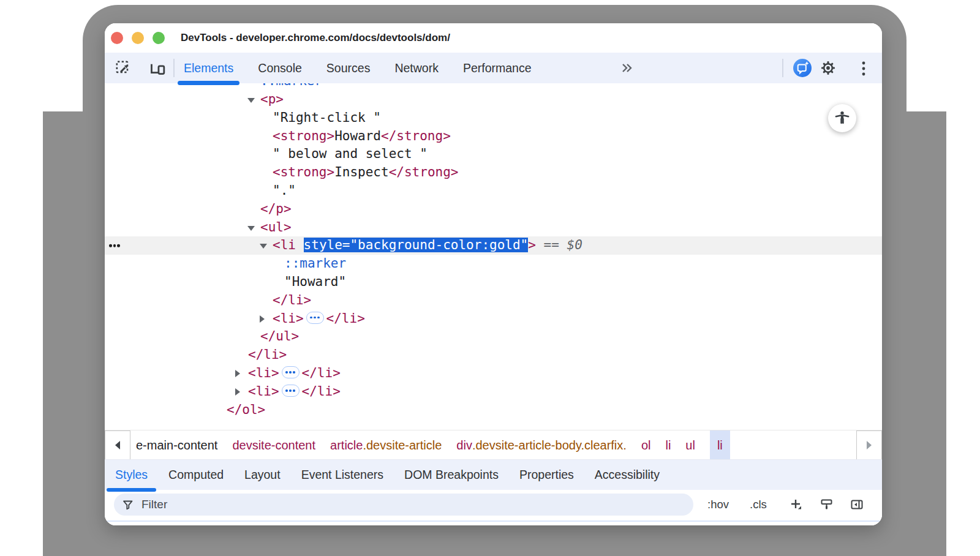  What do you see at coordinates (546, 475) in the screenshot?
I see `panel-tab-properties: Properties` at bounding box center [546, 475].